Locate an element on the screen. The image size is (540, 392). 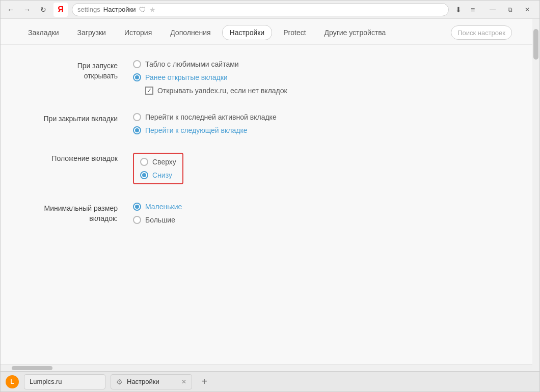
startup-checkbox-box: ✓ is located at coordinates (149, 91).